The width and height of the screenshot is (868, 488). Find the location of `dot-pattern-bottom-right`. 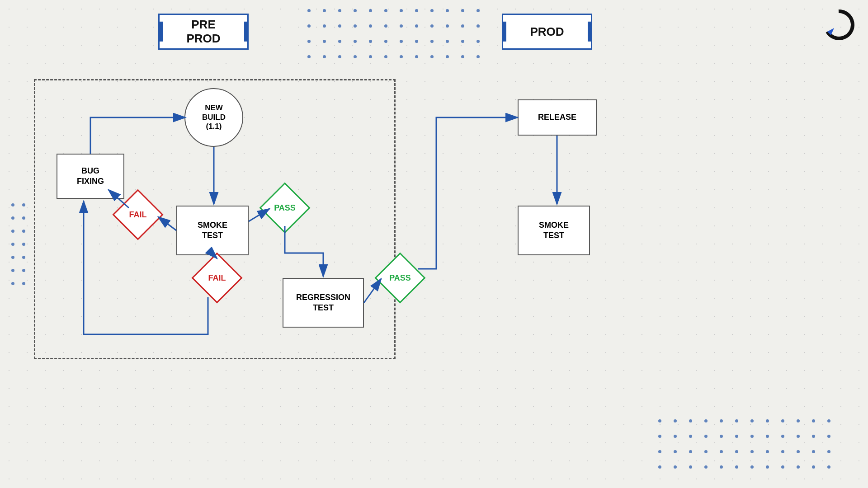

dot-pattern-bottom-right is located at coordinates (750, 449).